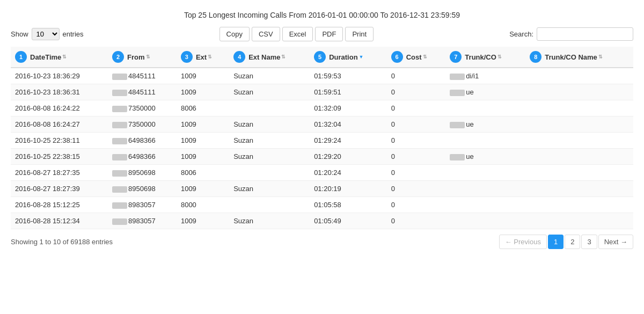 The width and height of the screenshot is (644, 314). I want to click on sort-icon-cost: ⇅, so click(425, 57).